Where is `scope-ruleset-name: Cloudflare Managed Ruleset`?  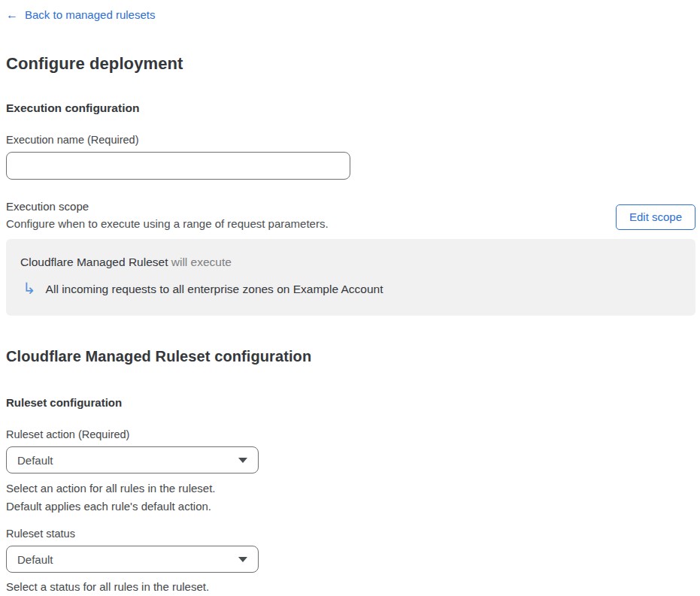 scope-ruleset-name: Cloudflare Managed Ruleset is located at coordinates (94, 262).